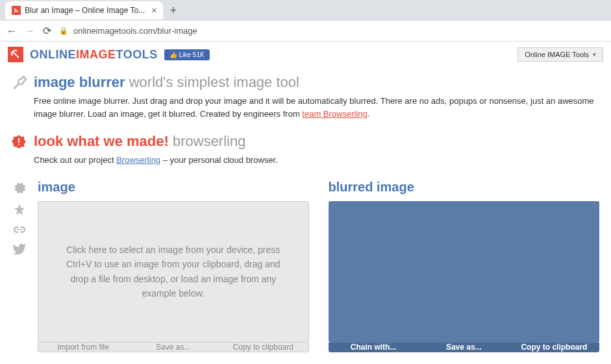  I want to click on dropzone-text: Click here to select an image from your …, so click(173, 272).